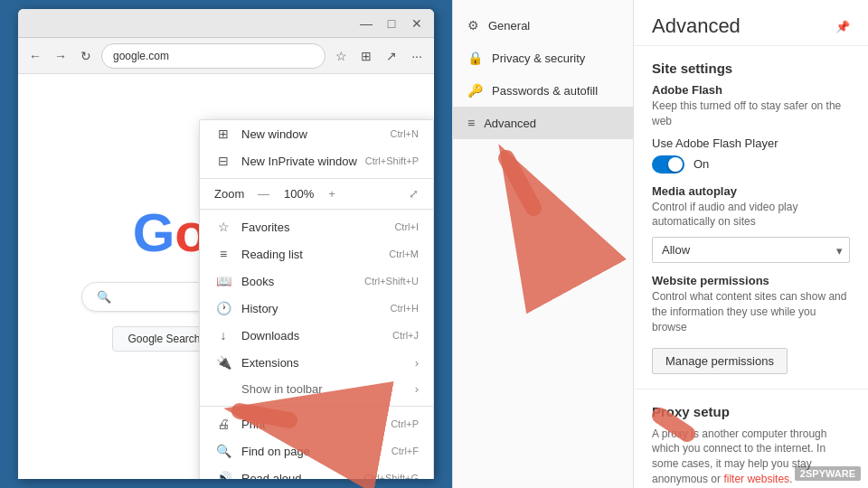  Describe the element at coordinates (223, 335) in the screenshot. I see `downloads-icon: ↓` at that location.